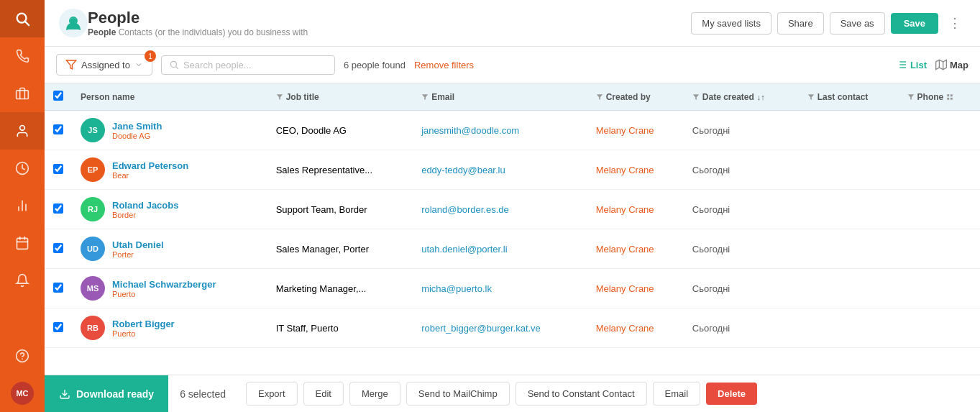 The image size is (980, 412). Describe the element at coordinates (93, 130) in the screenshot. I see `avatar: JS` at that location.